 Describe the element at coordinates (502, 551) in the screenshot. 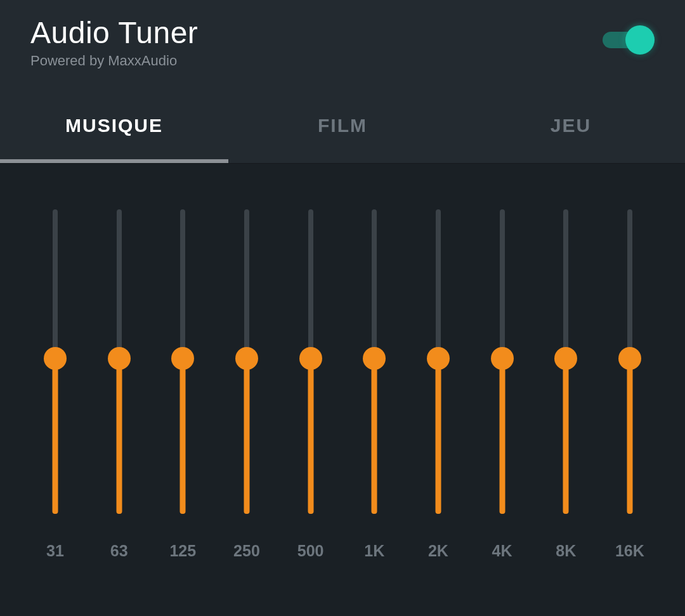

I see `freq-label: 4K` at that location.